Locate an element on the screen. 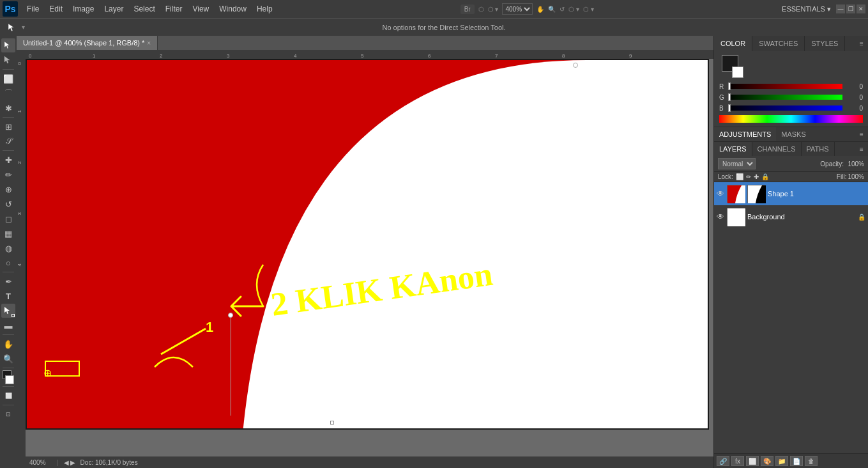 This screenshot has height=468, width=868. layer-name-bg: Background is located at coordinates (801, 217).